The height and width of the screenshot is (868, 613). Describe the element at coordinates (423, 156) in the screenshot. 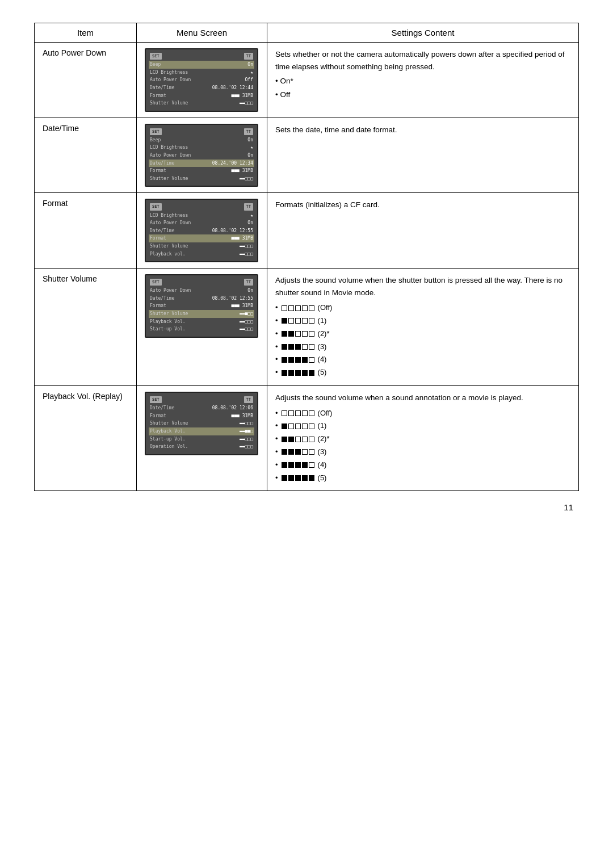

I see `settings-content-date-time: Sets the date, time and date format.` at that location.